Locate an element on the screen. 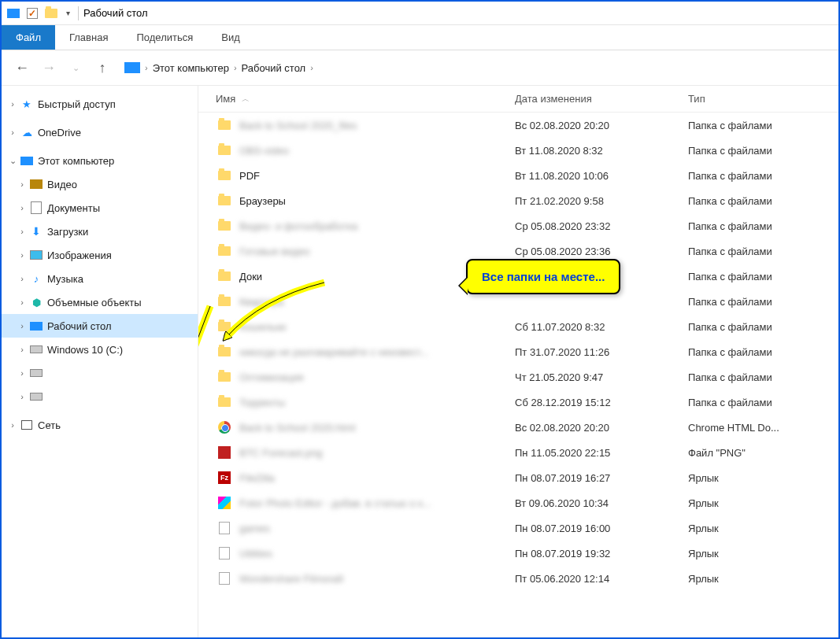  file-row: БраузерыПт 21.02.2020 9:58Папка с файлам… is located at coordinates (518, 201).